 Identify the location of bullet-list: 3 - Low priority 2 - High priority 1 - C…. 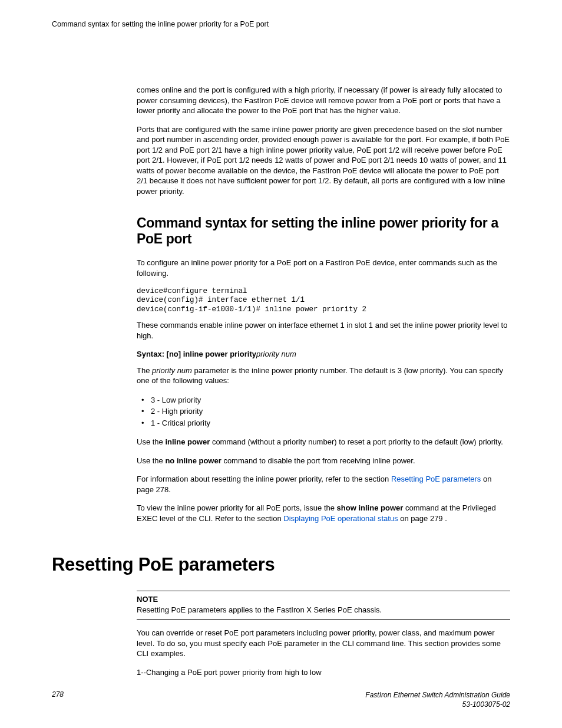
(323, 411).